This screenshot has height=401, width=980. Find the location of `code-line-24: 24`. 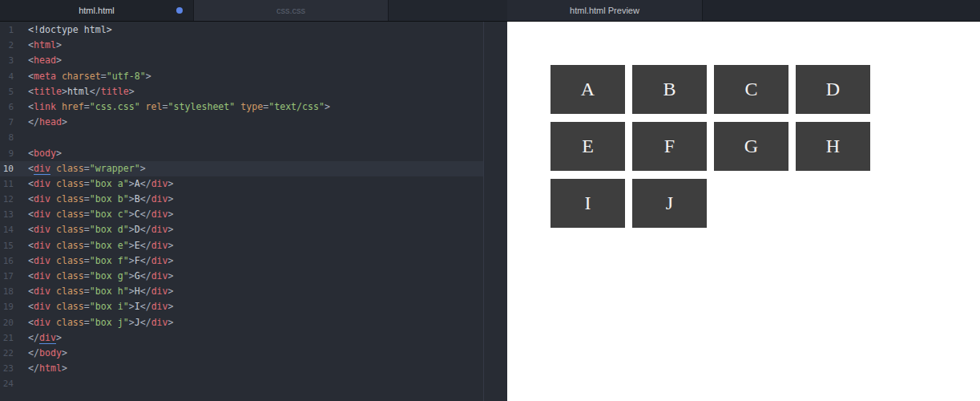

code-line-24: 24 is located at coordinates (242, 383).